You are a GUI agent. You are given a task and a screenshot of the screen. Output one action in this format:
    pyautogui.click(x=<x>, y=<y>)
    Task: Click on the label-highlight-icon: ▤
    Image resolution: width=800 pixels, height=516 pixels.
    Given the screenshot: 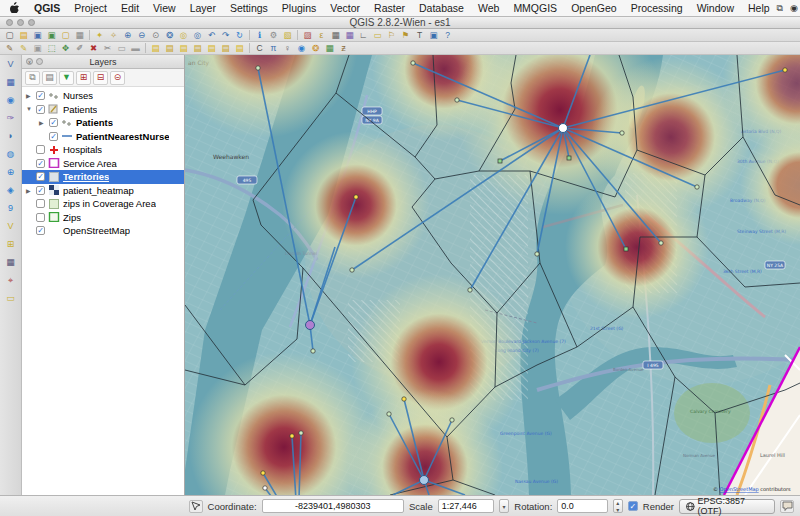 What is the action you would take?
    pyautogui.click(x=184, y=48)
    